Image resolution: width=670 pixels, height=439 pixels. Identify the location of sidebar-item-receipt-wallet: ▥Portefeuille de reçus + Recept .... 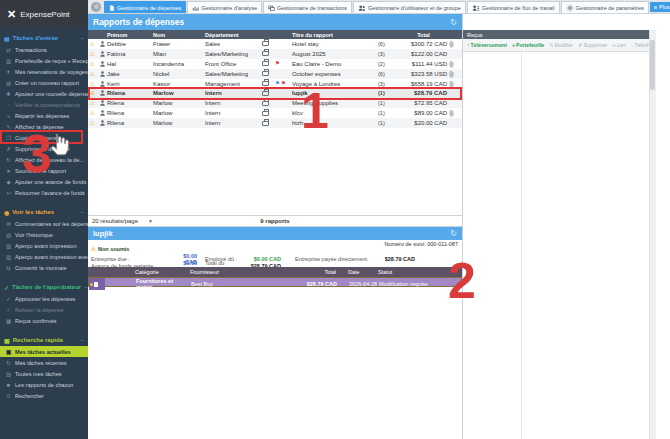
(44, 60).